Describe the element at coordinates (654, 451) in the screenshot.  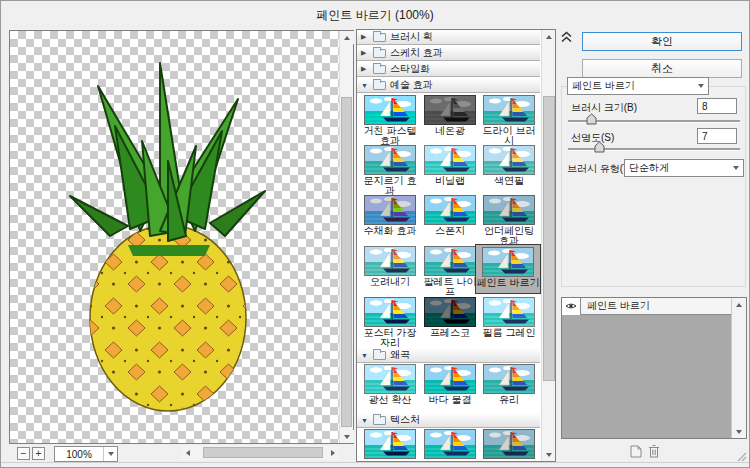
I see `delete-effect-layer-button` at that location.